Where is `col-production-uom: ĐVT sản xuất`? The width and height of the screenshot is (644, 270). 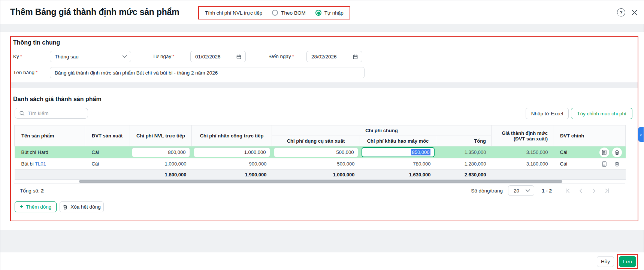
col-production-uom: ĐVT sản xuất is located at coordinates (108, 136).